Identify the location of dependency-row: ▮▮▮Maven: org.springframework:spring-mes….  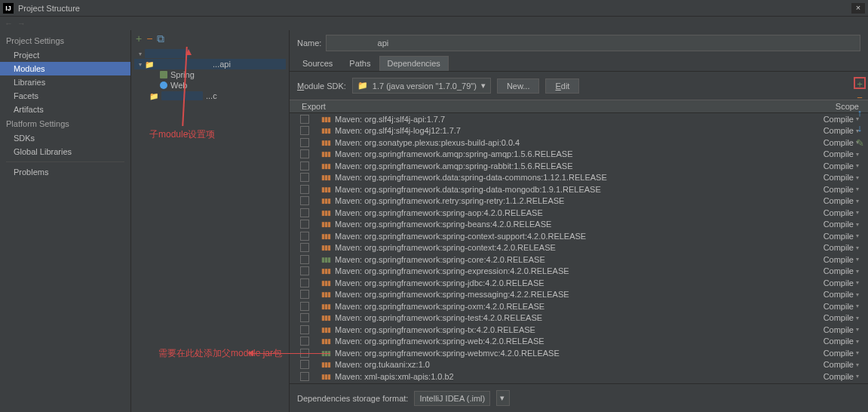
(579, 295).